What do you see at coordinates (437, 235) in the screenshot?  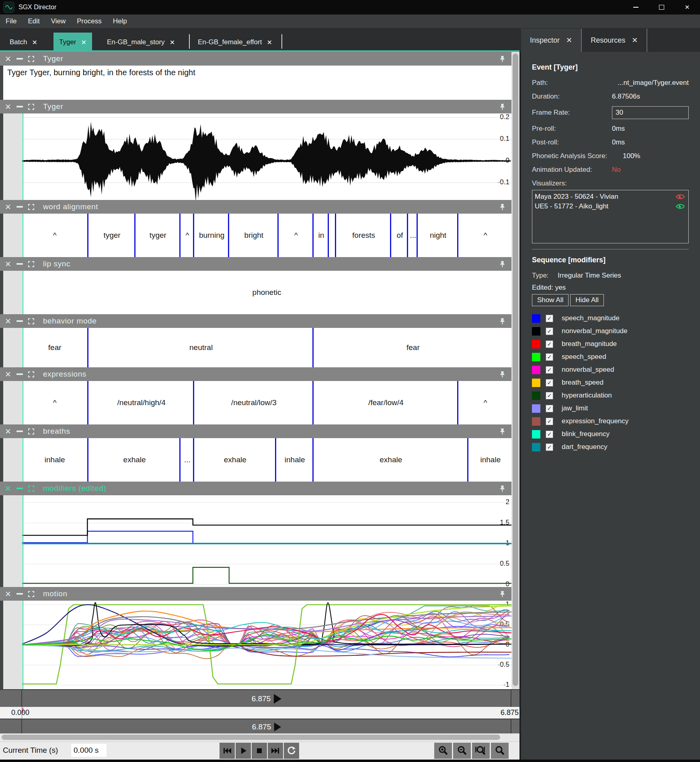 I see `word-segment: night` at bounding box center [437, 235].